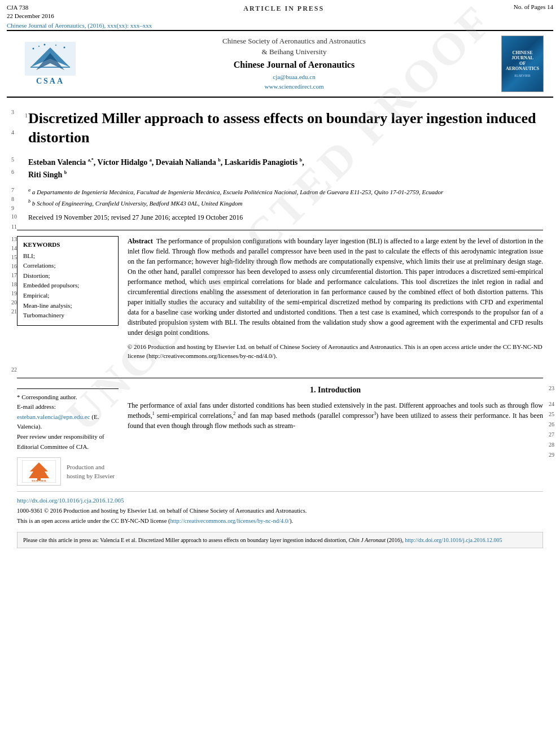 The image size is (560, 747). What do you see at coordinates (335, 287) in the screenshot?
I see `abstract-text: The performance of propulsion configurat…` at bounding box center [335, 287].